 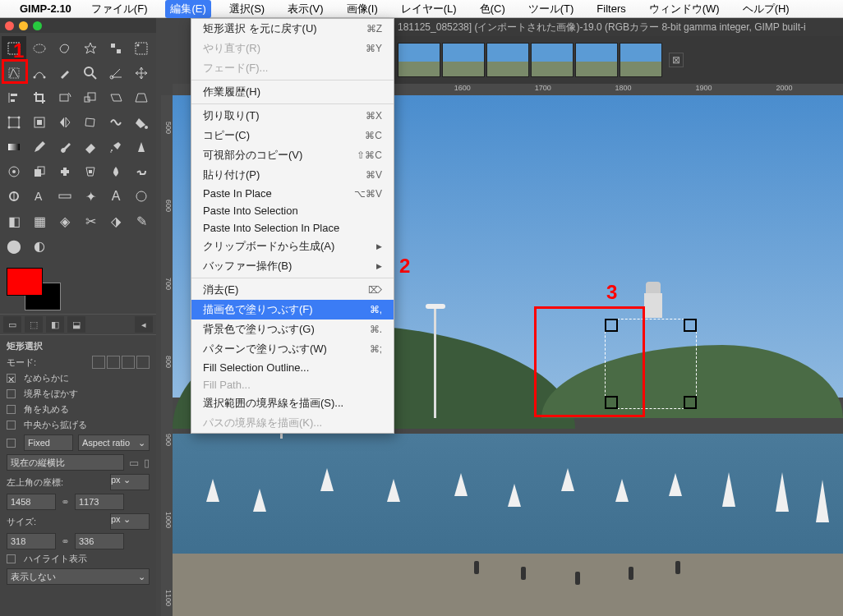 I want to click on menu-file: ファイル(F), so click(x=120, y=9).